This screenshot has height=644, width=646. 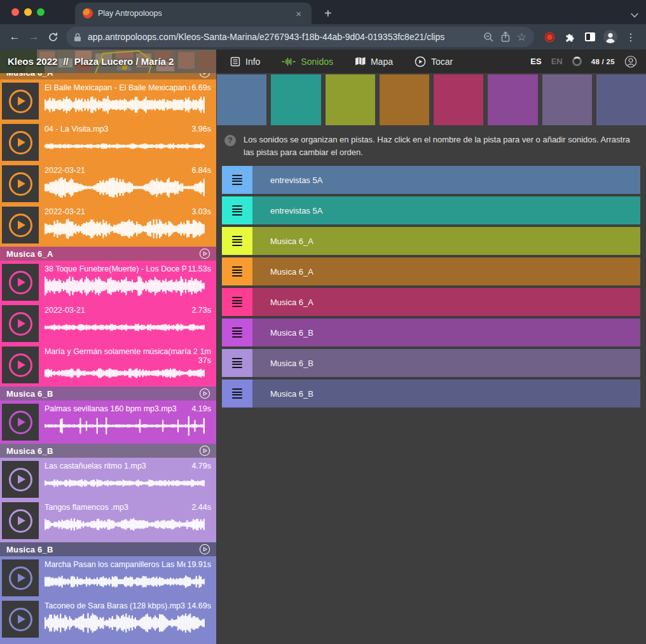 I want to click on lang-en-button: EN, so click(x=557, y=61).